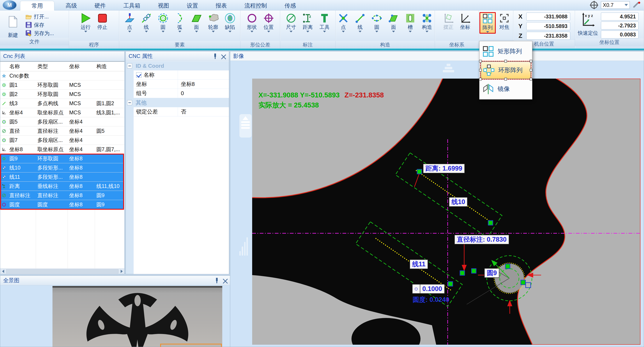  Describe the element at coordinates (62, 94) in the screenshot. I see `table-row-圆2: 圆2环形取圆MCS` at that location.